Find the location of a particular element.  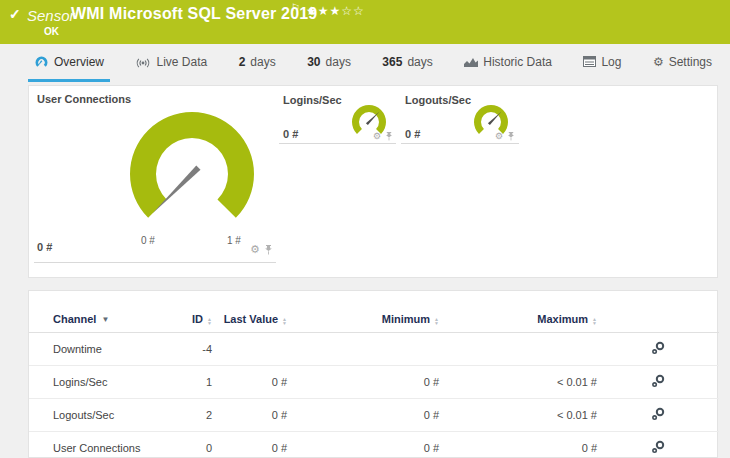

logouts-value: 0 # is located at coordinates (412, 134).